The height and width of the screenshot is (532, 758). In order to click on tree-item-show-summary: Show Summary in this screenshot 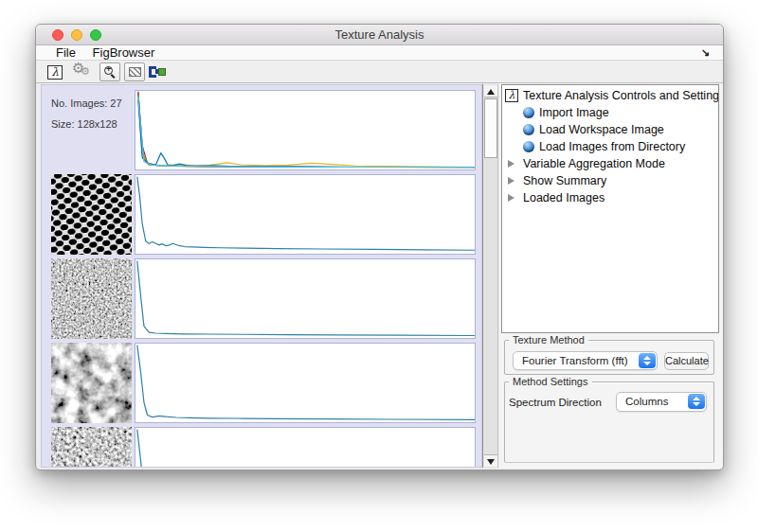, I will do `click(610, 181)`.